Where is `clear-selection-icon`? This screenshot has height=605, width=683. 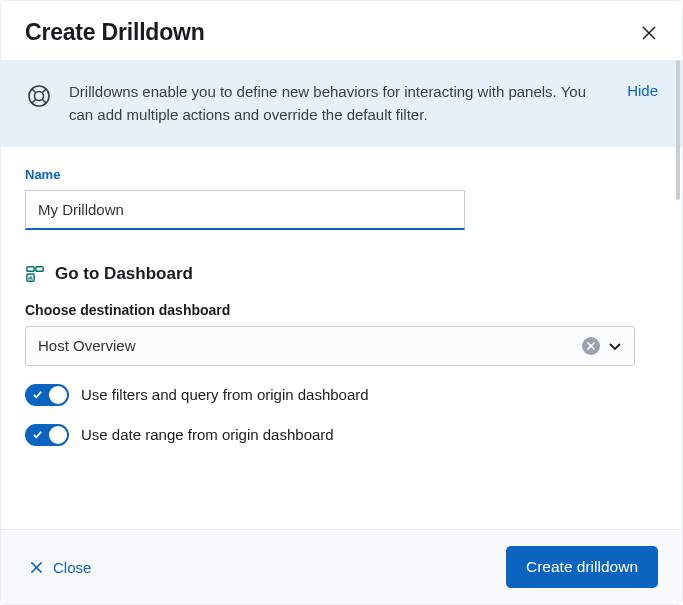 clear-selection-icon is located at coordinates (591, 346).